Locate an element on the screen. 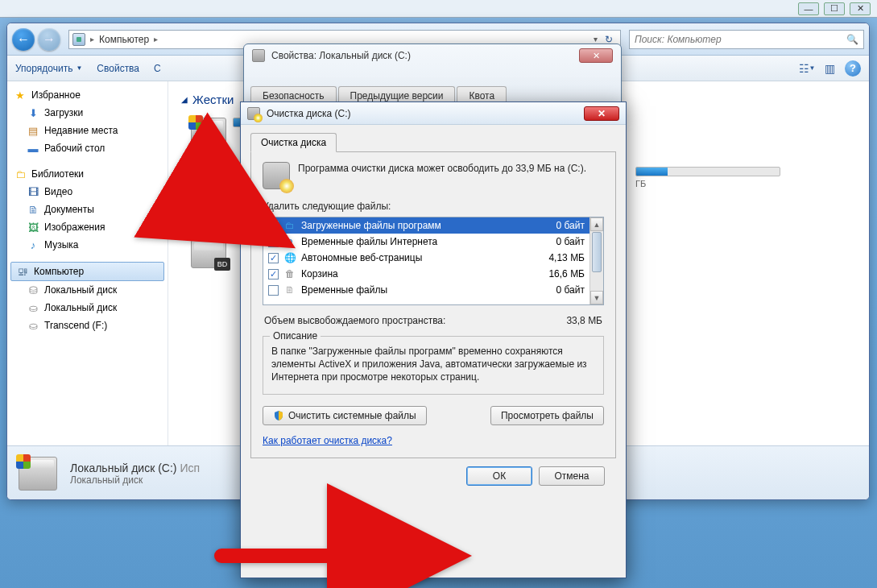 The height and width of the screenshot is (588, 877). search-input is located at coordinates (741, 39).